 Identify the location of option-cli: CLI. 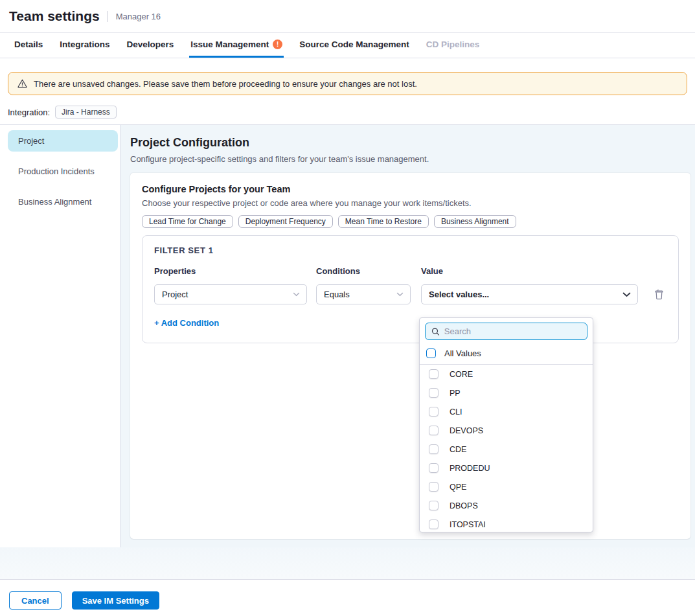
(507, 412).